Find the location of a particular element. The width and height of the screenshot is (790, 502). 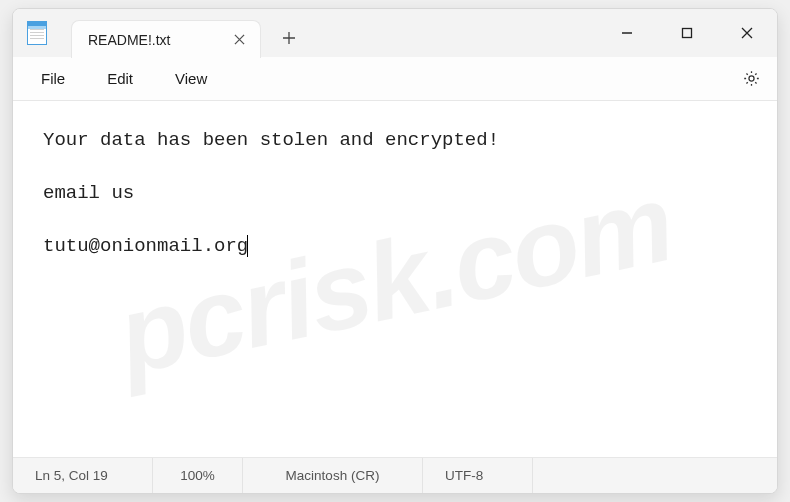

window-controls is located at coordinates (687, 33).